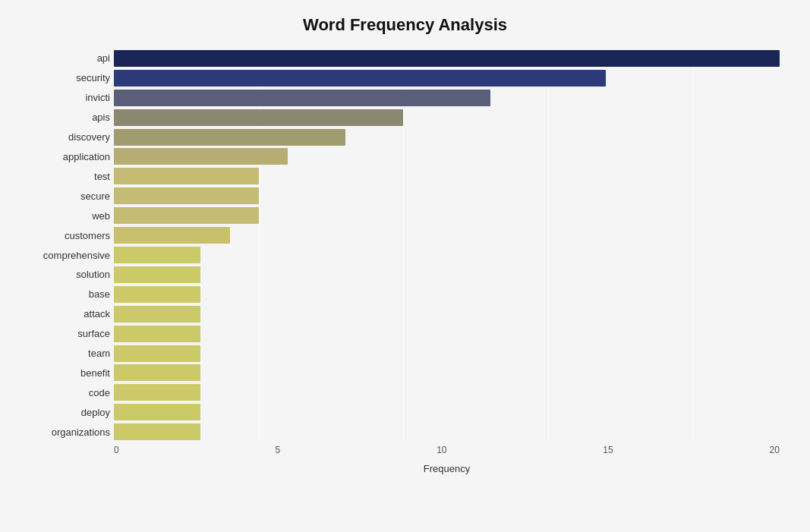 The image size is (810, 532). I want to click on x-tick-label: 10, so click(442, 452).